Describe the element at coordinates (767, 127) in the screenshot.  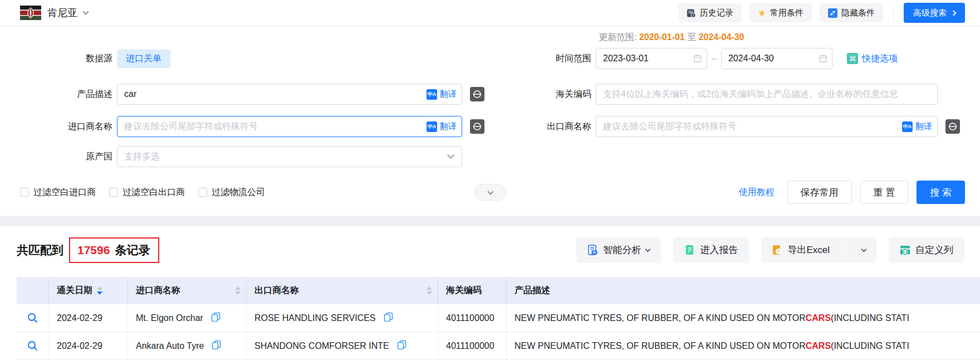
I see `exporter-field: 中A 翻译` at that location.